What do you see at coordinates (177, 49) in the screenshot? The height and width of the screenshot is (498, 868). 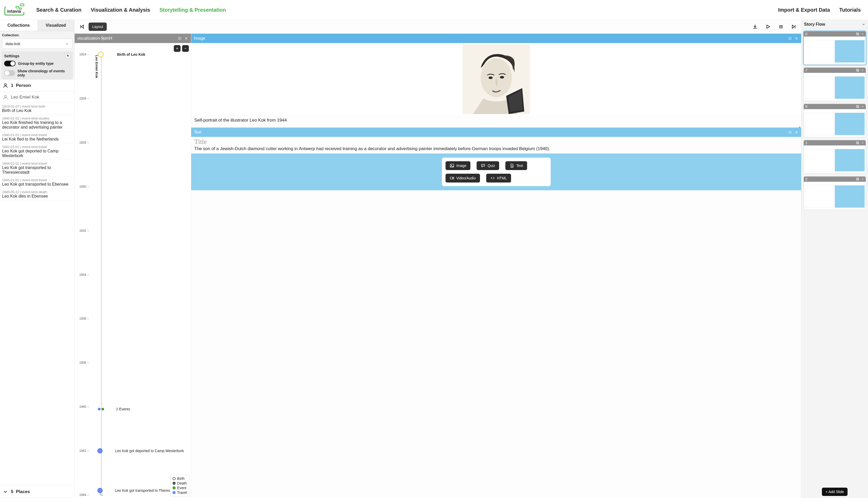 I see `zoom-in-button: +` at bounding box center [177, 49].